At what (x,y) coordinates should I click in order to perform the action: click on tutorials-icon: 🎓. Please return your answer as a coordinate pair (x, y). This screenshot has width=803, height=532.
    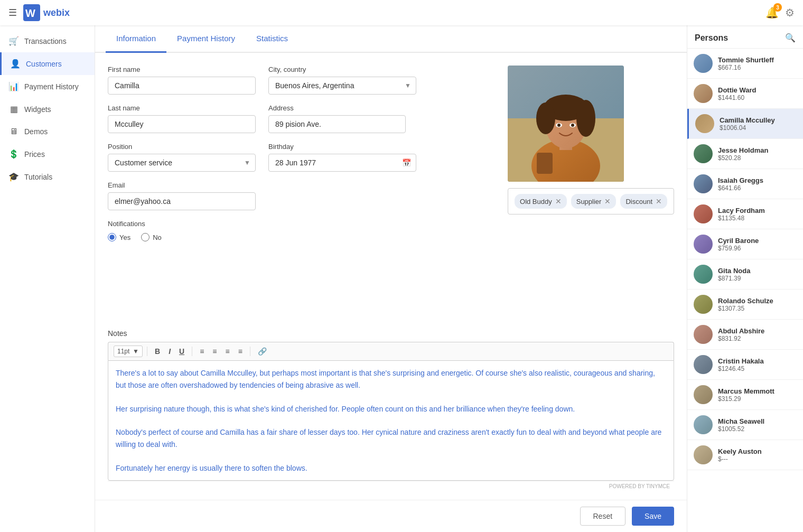
    Looking at the image, I should click on (14, 176).